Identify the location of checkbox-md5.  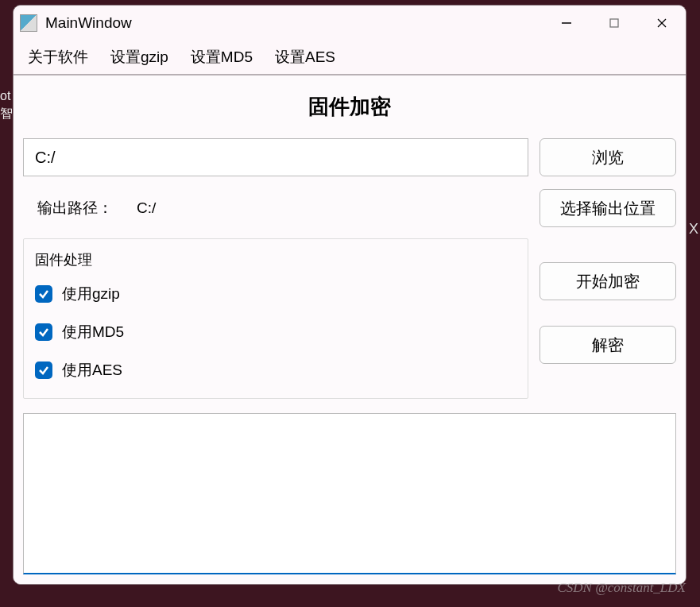
(44, 332).